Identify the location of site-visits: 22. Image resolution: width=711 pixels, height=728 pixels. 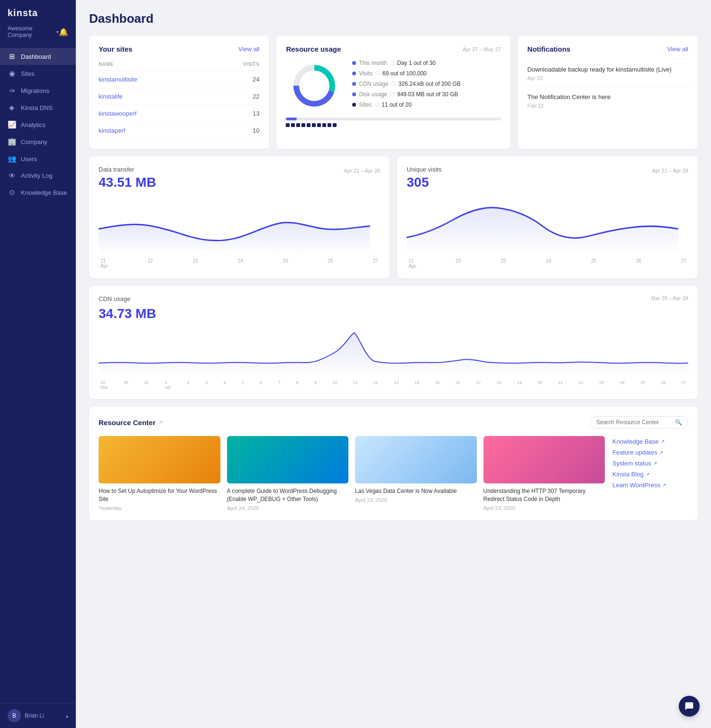
(235, 97).